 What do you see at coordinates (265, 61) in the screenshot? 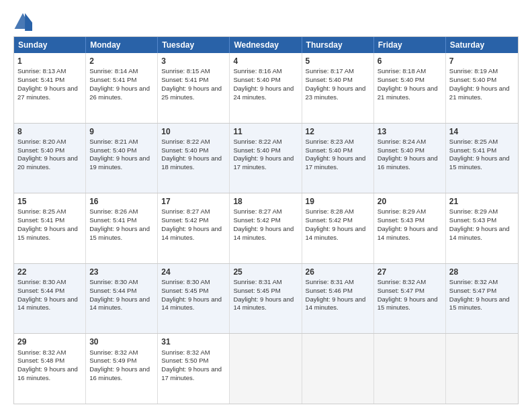
I see `day-number: 4` at bounding box center [265, 61].